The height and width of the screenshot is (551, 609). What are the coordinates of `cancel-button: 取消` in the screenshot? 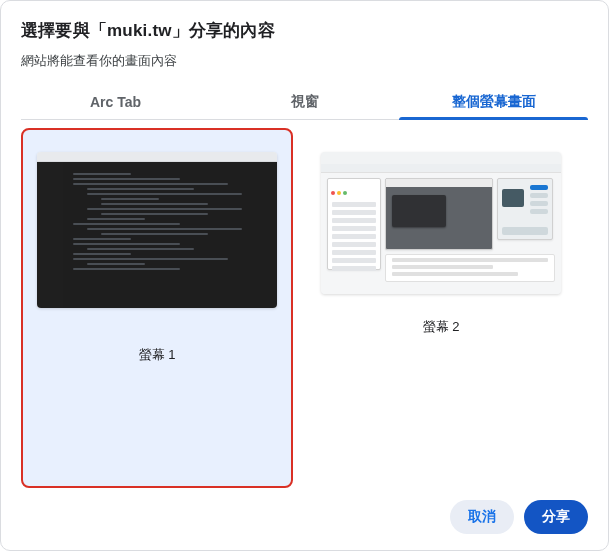 It's located at (482, 517).